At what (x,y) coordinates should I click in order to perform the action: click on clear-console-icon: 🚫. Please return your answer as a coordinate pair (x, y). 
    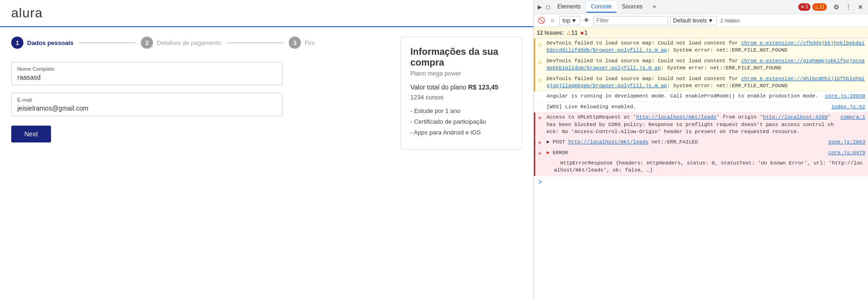
    Looking at the image, I should click on (541, 21).